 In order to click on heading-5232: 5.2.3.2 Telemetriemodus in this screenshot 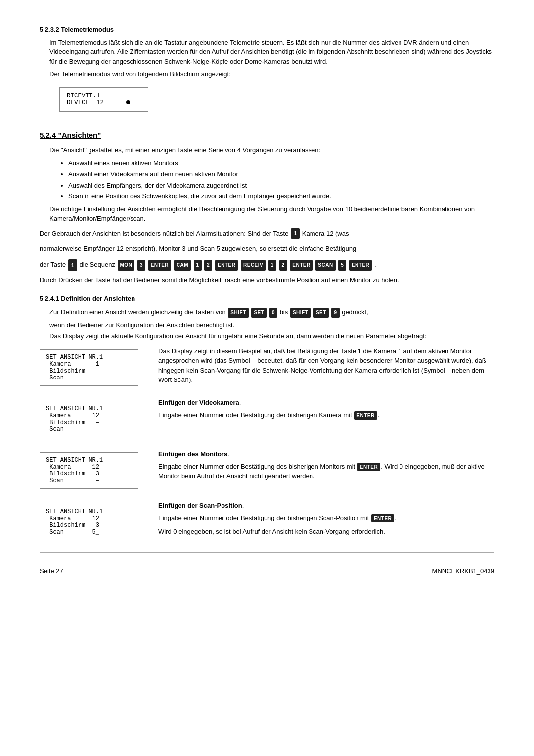, I will do `click(267, 30)`.